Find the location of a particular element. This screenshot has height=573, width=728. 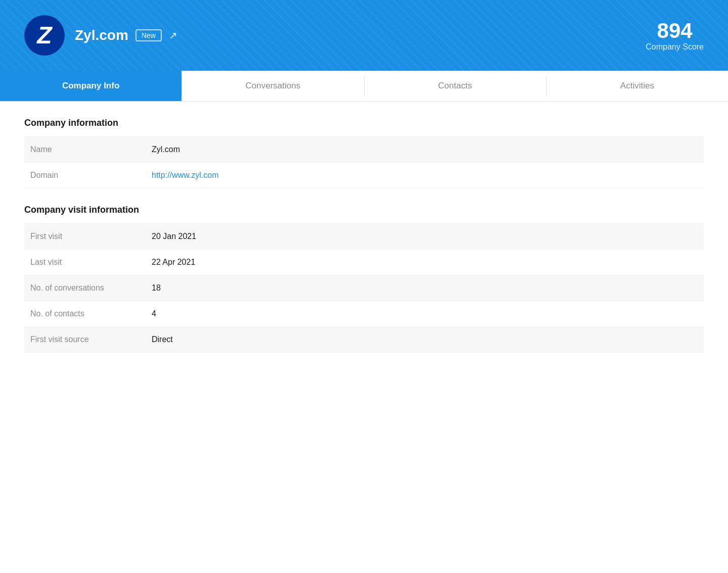

tab-contacts-label: Contacts is located at coordinates (455, 86).